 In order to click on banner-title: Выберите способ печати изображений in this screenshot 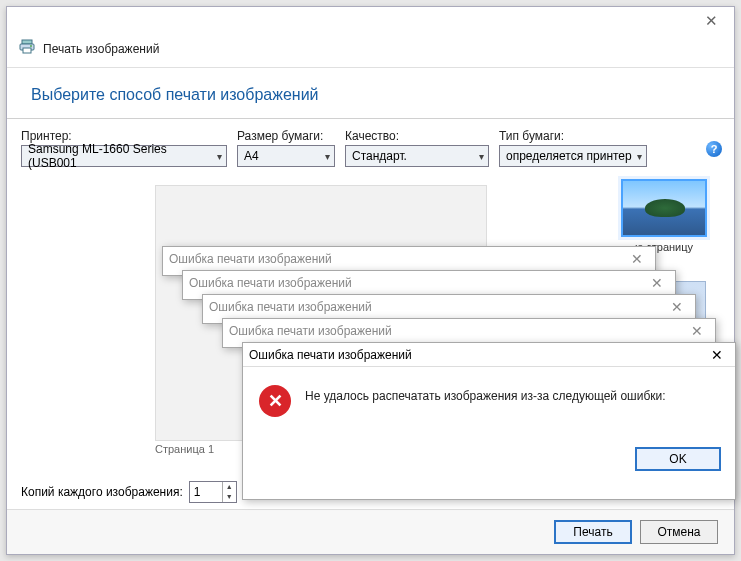, I will do `click(370, 95)`.